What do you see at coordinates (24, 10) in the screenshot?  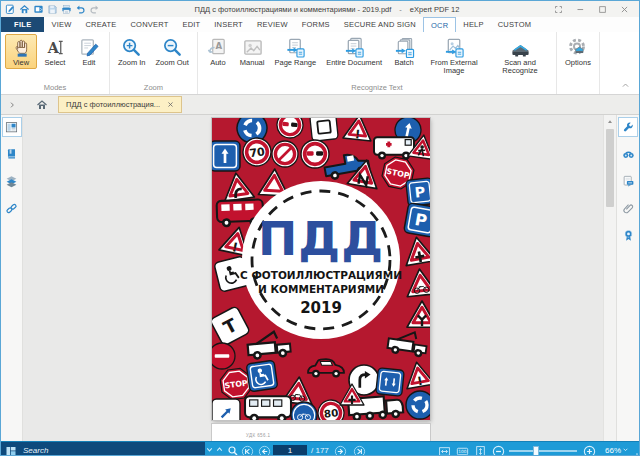 I see `home-icon` at bounding box center [24, 10].